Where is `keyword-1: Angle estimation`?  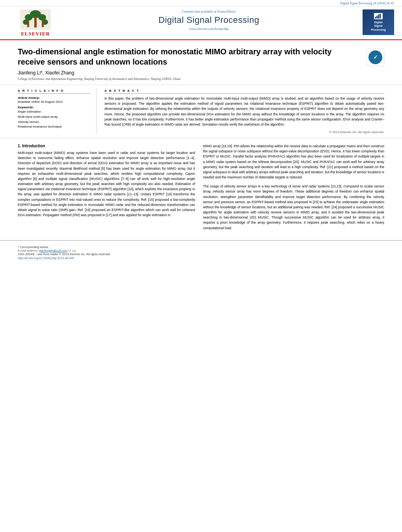 keyword-1: Angle estimation is located at coordinates (54, 112).